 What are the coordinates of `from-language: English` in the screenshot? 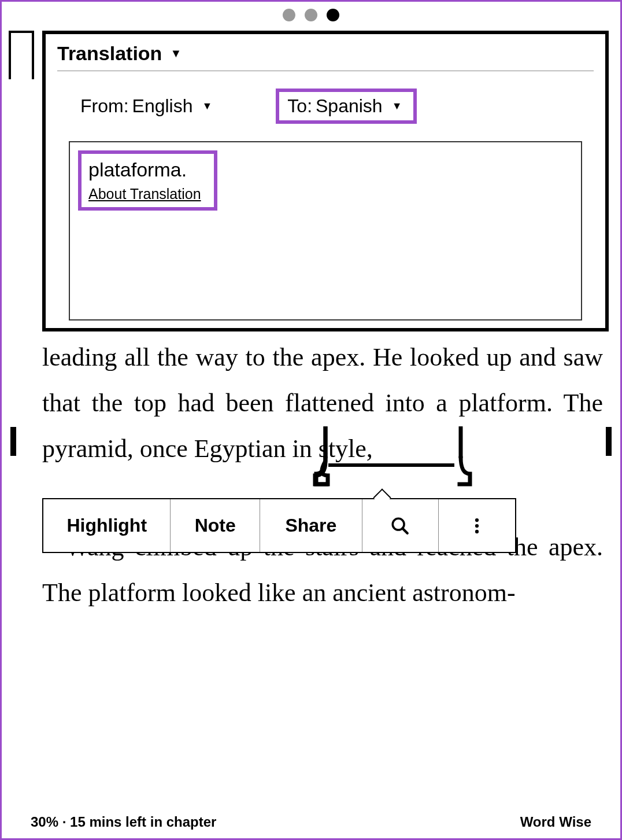 It's located at (163, 106).